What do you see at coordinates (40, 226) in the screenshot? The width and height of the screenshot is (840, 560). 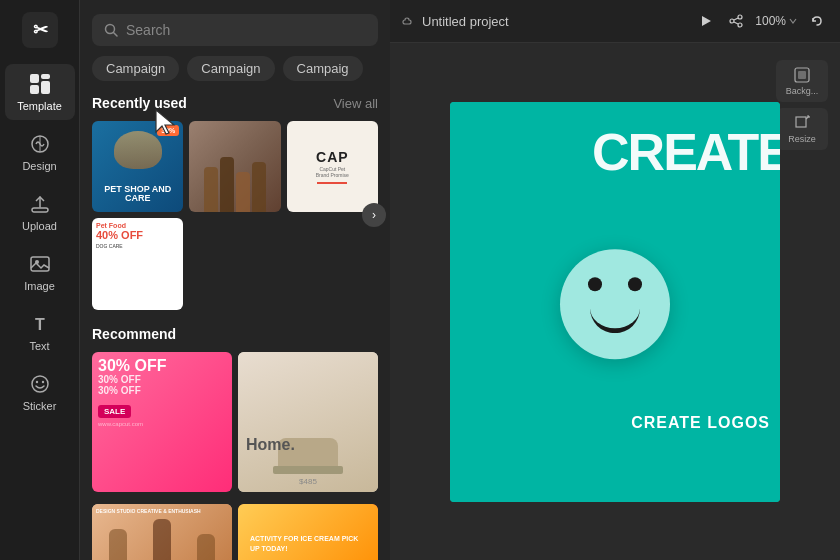 I see `upload-label: Upload` at bounding box center [40, 226].